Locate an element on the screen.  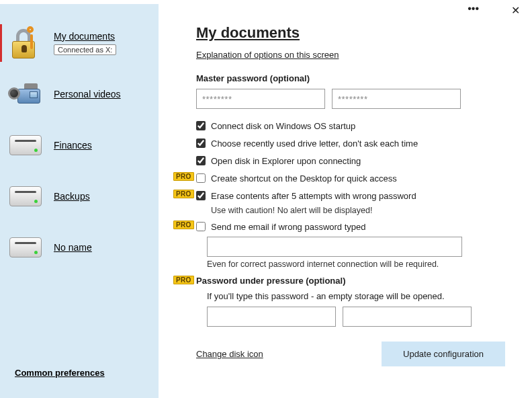
sidebar-item-my-documents: My documents Connected as X: is located at coordinates (79, 43).